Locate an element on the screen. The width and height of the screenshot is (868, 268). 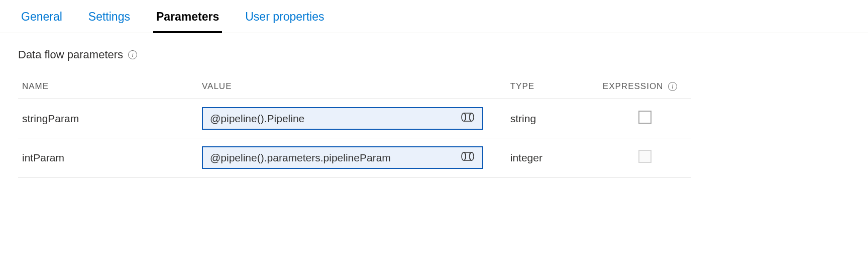
section-header: Data flow parameters i is located at coordinates (434, 55).